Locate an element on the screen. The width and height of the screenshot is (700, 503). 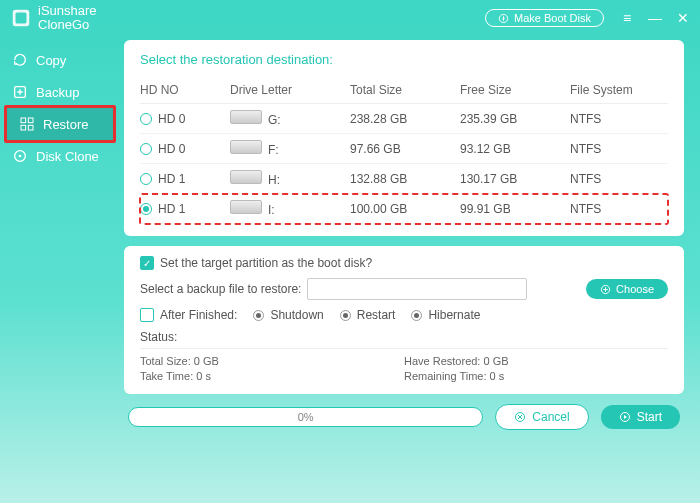
menu-button: ≡ is located at coordinates (627, 18).